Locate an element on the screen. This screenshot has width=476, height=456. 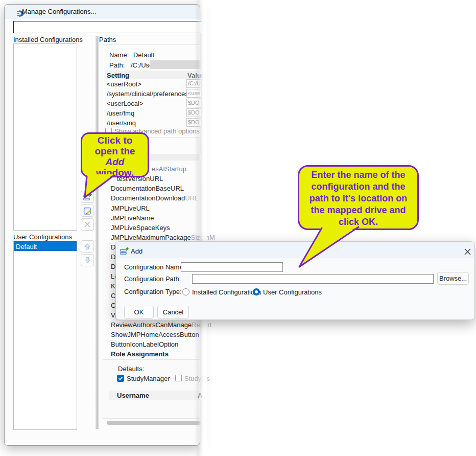
setting-name: <userRoot> is located at coordinates (124, 84).